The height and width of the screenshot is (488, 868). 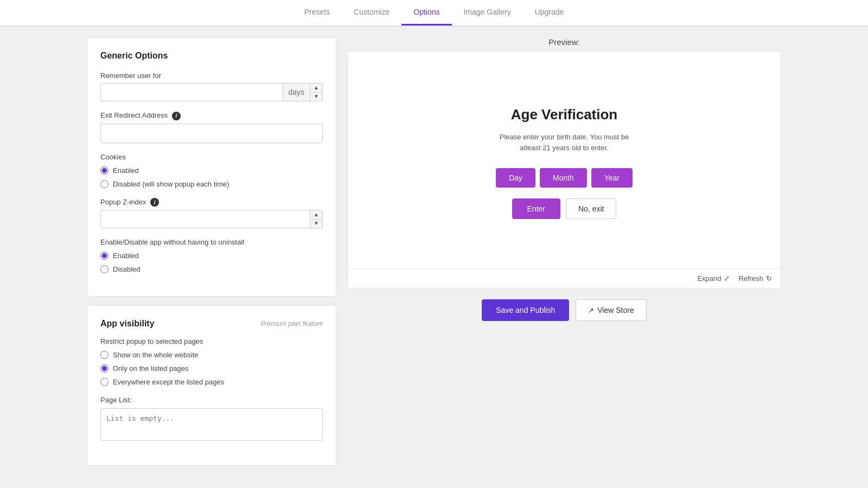 I want to click on only-listed-radio, so click(x=104, y=369).